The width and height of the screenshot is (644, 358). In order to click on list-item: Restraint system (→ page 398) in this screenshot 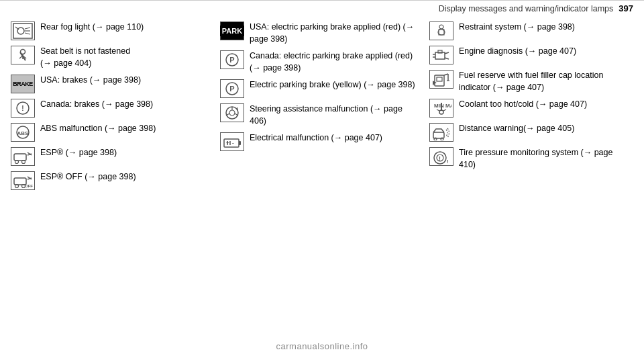, I will do `click(529, 31)`.